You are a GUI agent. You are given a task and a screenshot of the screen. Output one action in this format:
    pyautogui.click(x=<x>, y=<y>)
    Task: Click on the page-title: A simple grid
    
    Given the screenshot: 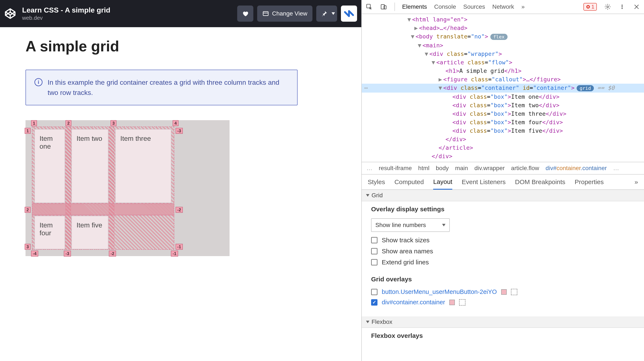 What is the action you would take?
    pyautogui.click(x=180, y=46)
    